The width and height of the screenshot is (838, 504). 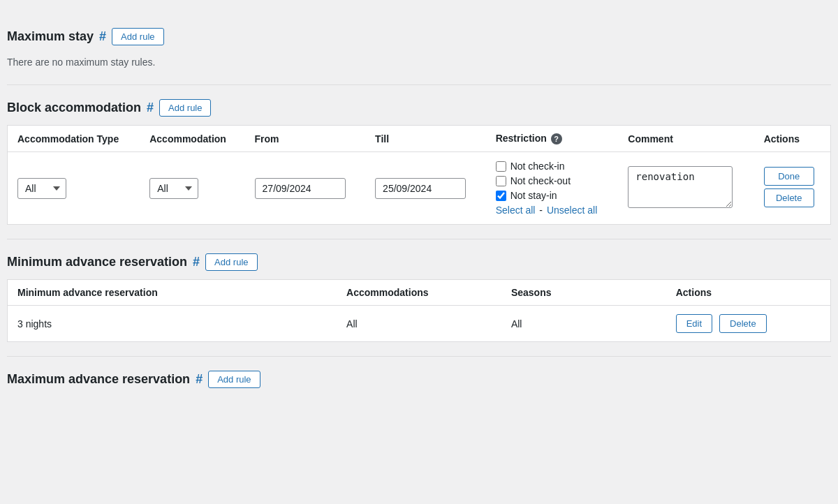 What do you see at coordinates (74, 139) in the screenshot?
I see `col-header-accommodation-type: Accommodation Type` at bounding box center [74, 139].